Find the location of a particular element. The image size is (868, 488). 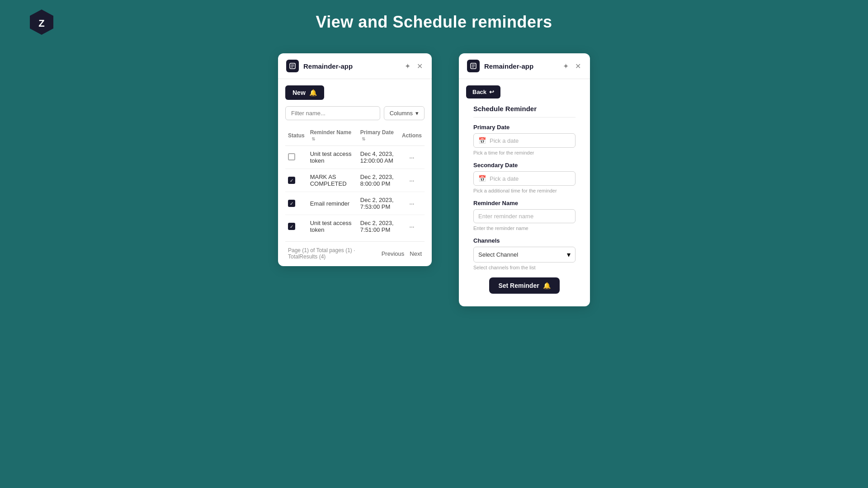

columns-button: Columns ▾ is located at coordinates (404, 113).